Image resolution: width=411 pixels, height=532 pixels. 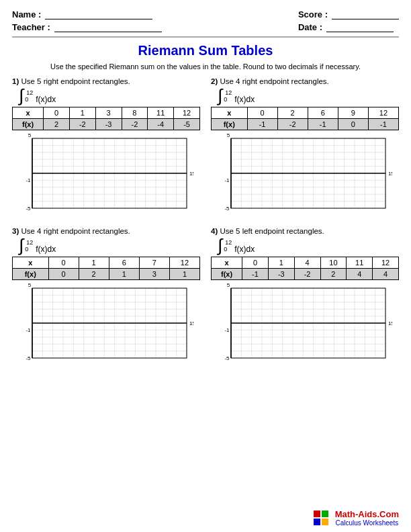 I want to click on problem-2-integral: ∫ 12 0 f(x)dx, so click(x=308, y=95).